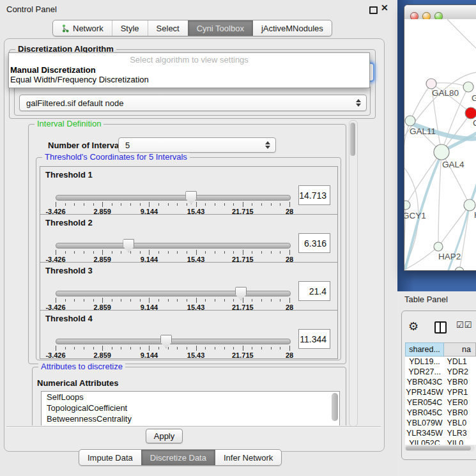  What do you see at coordinates (413, 326) in the screenshot?
I see `settings-gear-icon: ⚙` at bounding box center [413, 326].